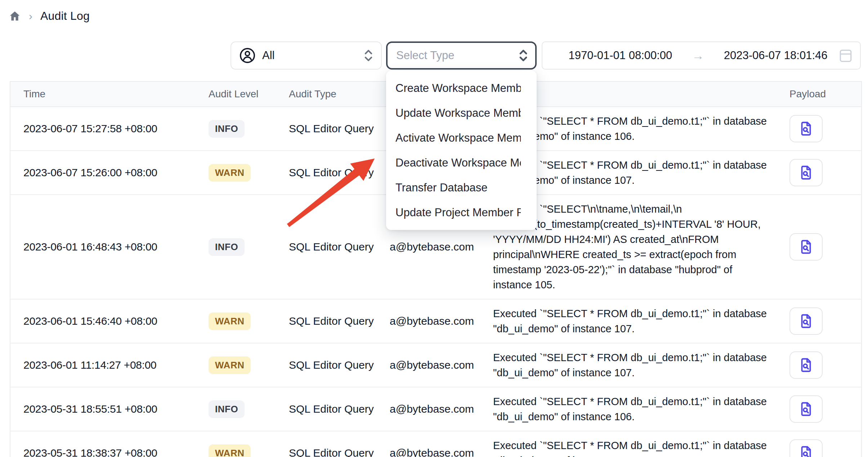 The height and width of the screenshot is (457, 868). What do you see at coordinates (434, 56) in the screenshot?
I see `filter-bar: All Select Type 1970-01-01 08:00:00 → 20…` at bounding box center [434, 56].